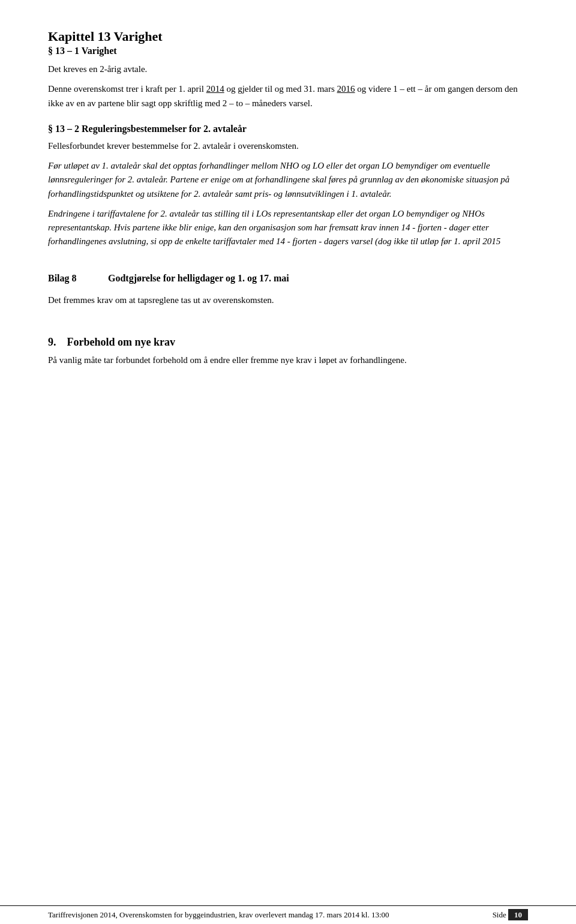 This screenshot has width=576, height=924. What do you see at coordinates (346, 89) in the screenshot?
I see `year-2016: 2016` at bounding box center [346, 89].